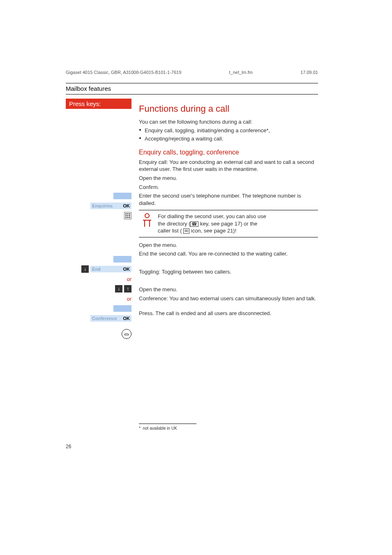  Describe the element at coordinates (309, 72) in the screenshot. I see `doc-date: 17.09.01` at that location.